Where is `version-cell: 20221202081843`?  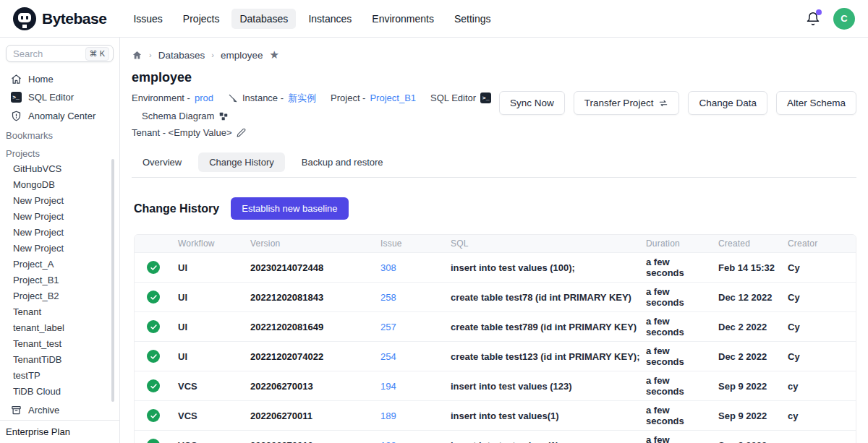 version-cell: 20221202081843 is located at coordinates (310, 298).